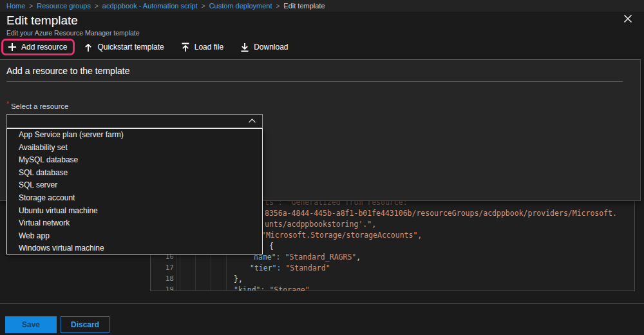  What do you see at coordinates (15, 6) in the screenshot?
I see `breadcrumb-home: Home` at bounding box center [15, 6].